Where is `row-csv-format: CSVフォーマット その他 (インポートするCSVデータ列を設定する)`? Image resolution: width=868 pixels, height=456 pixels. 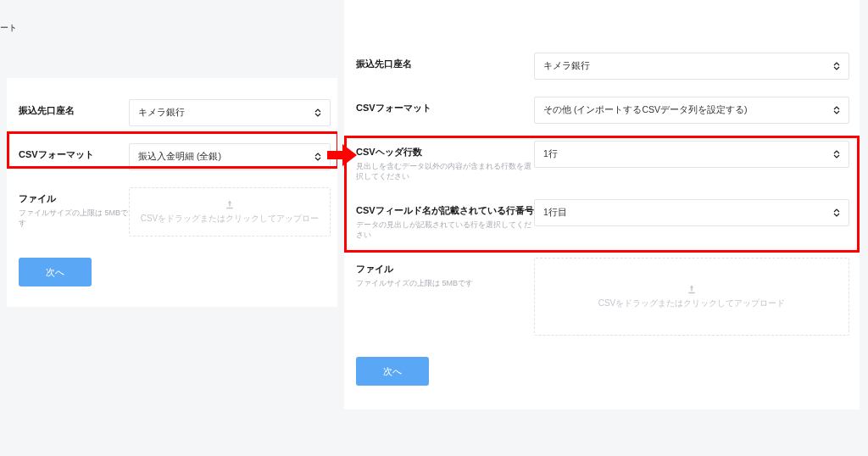
row-csv-format: CSVフォーマット その他 (インポートするCSVデータ列を設定する) is located at coordinates (602, 110).